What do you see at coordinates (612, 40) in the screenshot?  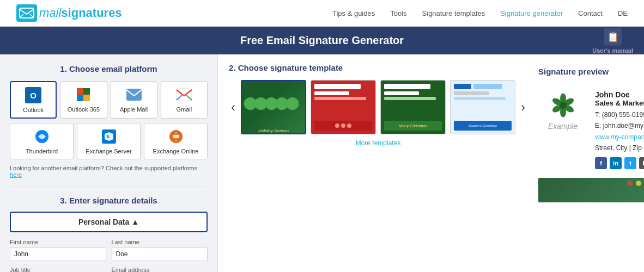 I see `user-manual-button: 📋 User's manual` at bounding box center [612, 40].